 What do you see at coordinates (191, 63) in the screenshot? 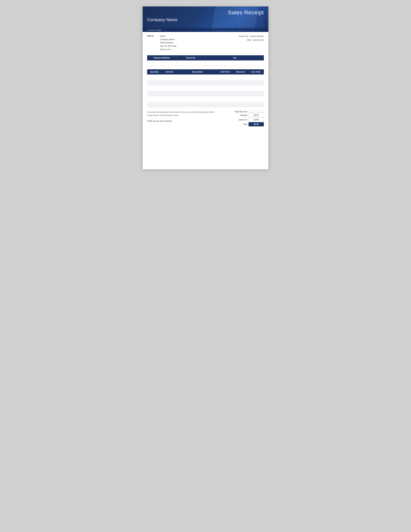
I see `check-no-cell` at bounding box center [191, 63].